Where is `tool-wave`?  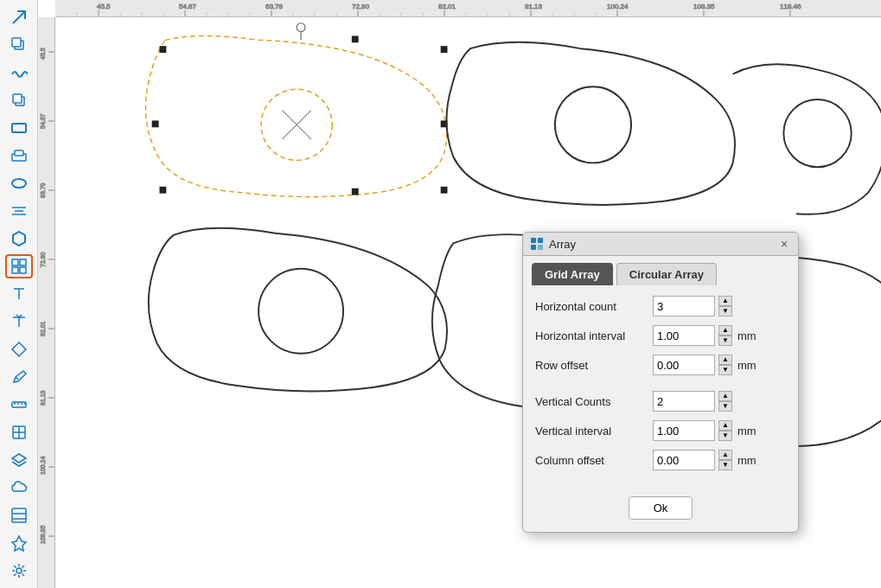
tool-wave is located at coordinates (19, 73).